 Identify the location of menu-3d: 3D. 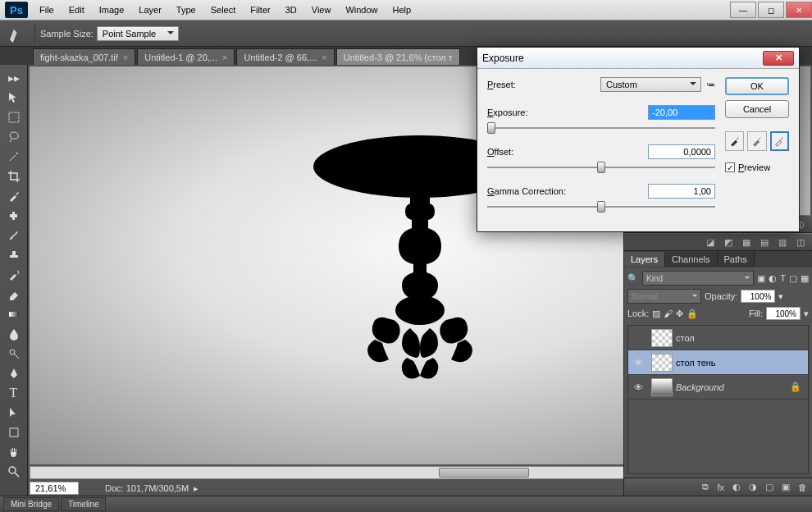
(291, 10).